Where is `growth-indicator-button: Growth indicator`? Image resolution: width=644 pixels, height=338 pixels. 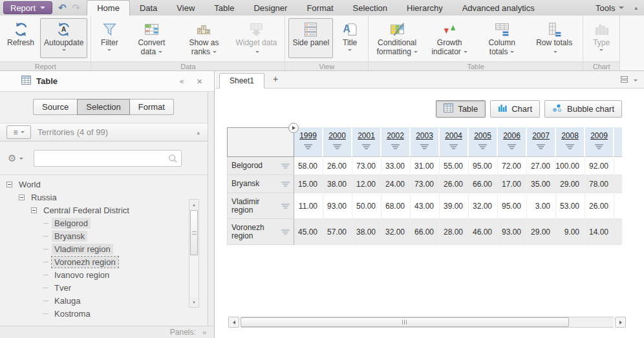 growth-indicator-button: Growth indicator is located at coordinates (449, 38).